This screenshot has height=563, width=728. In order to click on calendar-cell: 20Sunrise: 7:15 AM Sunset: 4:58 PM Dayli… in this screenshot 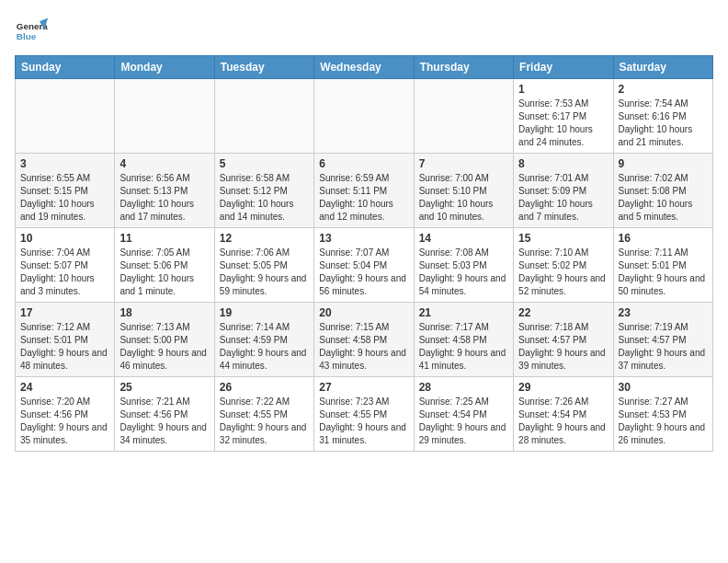, I will do `click(364, 340)`.